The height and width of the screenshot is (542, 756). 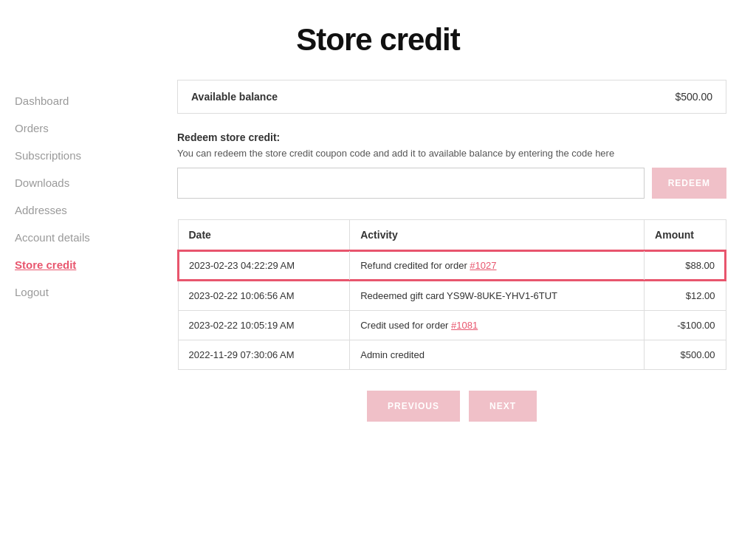 What do you see at coordinates (89, 183) in the screenshot?
I see `sidebar-item-downloads: Downloads` at bounding box center [89, 183].